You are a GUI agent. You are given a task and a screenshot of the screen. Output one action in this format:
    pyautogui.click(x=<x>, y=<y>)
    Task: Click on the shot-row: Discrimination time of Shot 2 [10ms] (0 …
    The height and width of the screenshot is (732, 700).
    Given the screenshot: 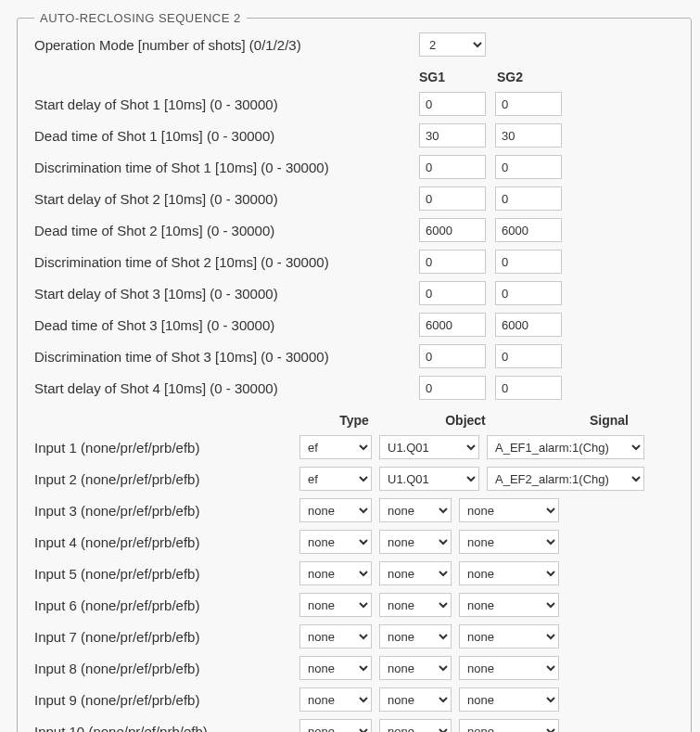 What is the action you would take?
    pyautogui.click(x=354, y=262)
    